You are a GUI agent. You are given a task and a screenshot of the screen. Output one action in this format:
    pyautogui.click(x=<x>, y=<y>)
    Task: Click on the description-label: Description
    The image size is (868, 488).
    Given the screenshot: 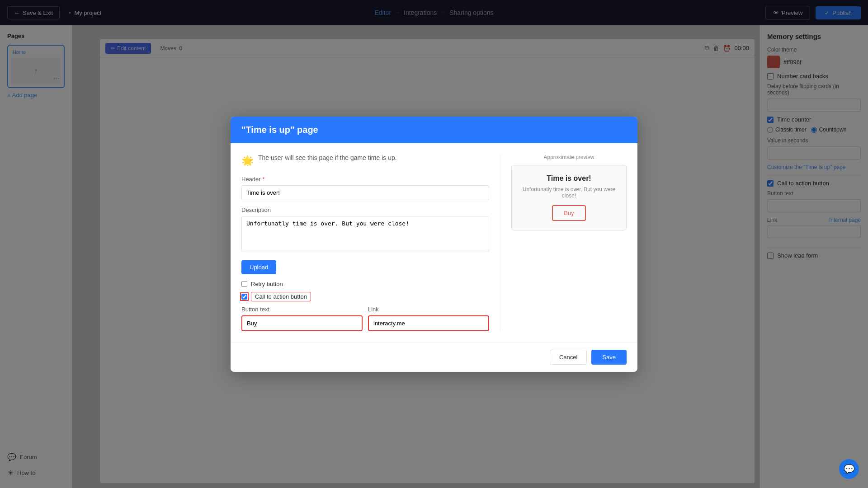 What is the action you would take?
    pyautogui.click(x=365, y=210)
    